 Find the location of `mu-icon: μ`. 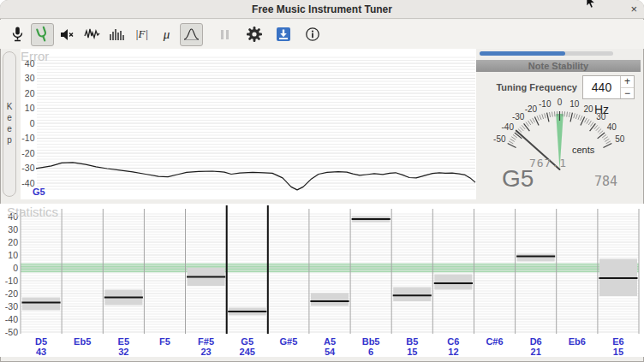

mu-icon: μ is located at coordinates (167, 34).